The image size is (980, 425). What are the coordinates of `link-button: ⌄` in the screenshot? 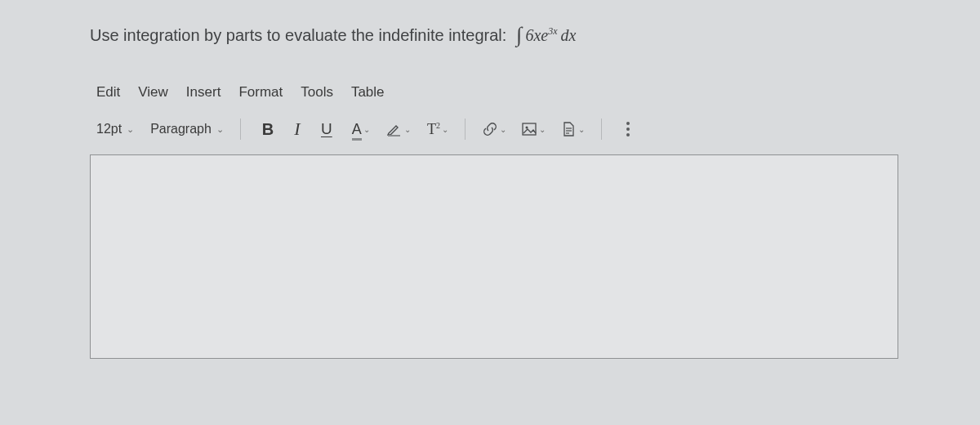 It's located at (494, 129).